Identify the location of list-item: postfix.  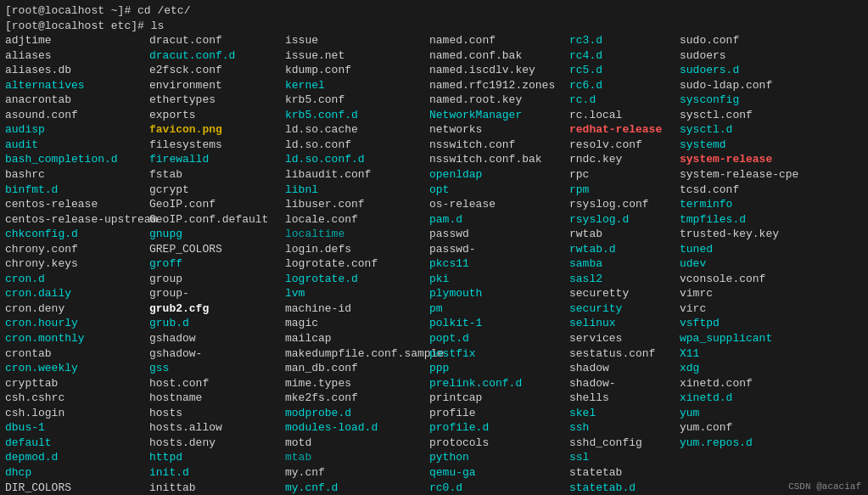
(499, 354).